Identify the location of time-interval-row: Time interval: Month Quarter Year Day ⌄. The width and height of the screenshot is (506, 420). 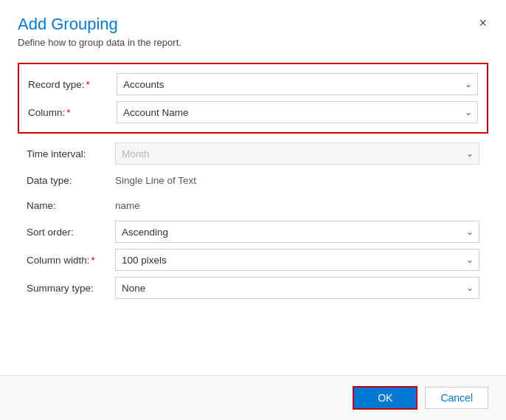
(253, 154).